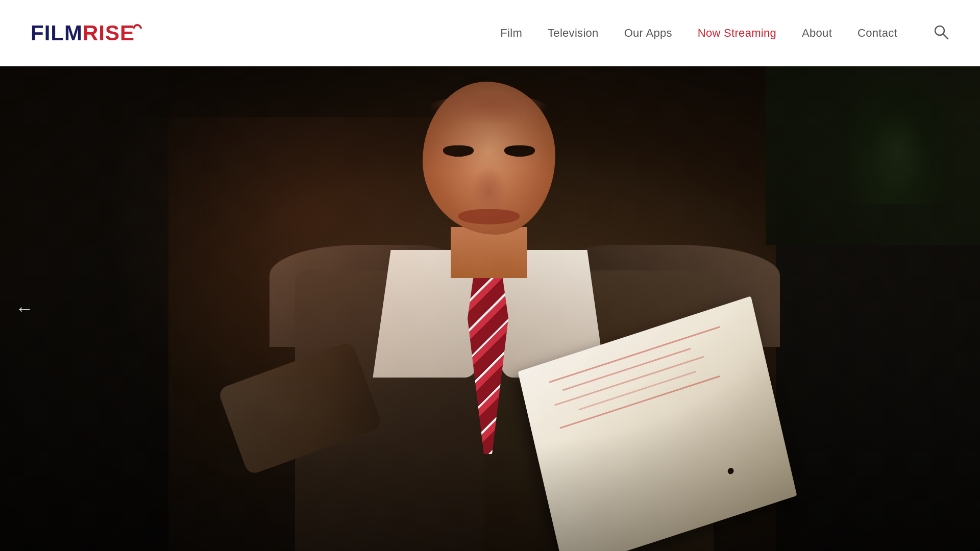  Describe the element at coordinates (489, 188) in the screenshot. I see `nose` at that location.